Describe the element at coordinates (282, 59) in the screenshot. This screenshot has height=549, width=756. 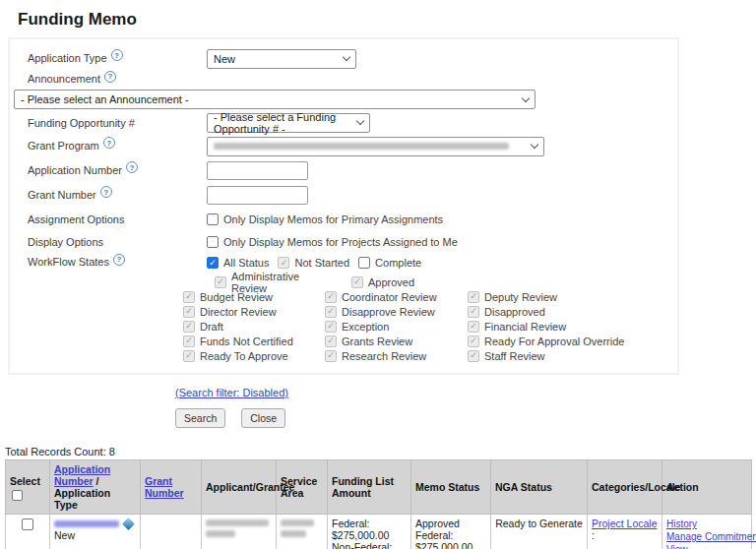
I see `application-type-select: New` at that location.